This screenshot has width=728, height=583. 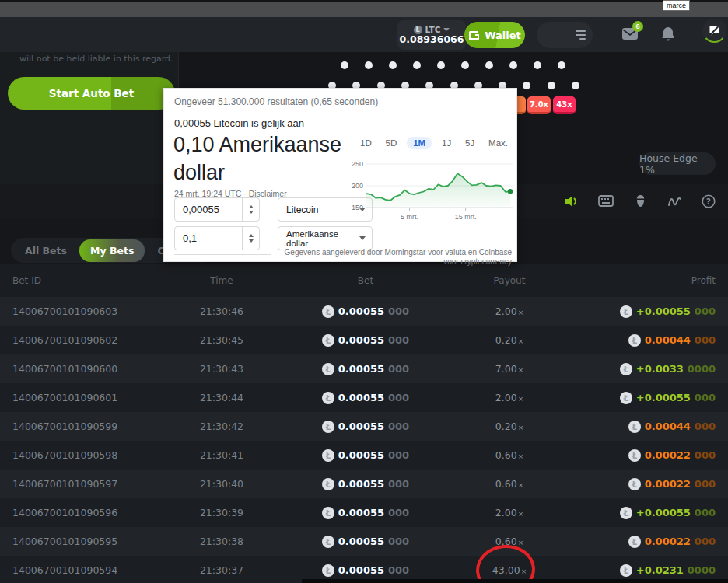 What do you see at coordinates (431, 40) in the screenshot?
I see `balance-amount: 0.08936066` at bounding box center [431, 40].